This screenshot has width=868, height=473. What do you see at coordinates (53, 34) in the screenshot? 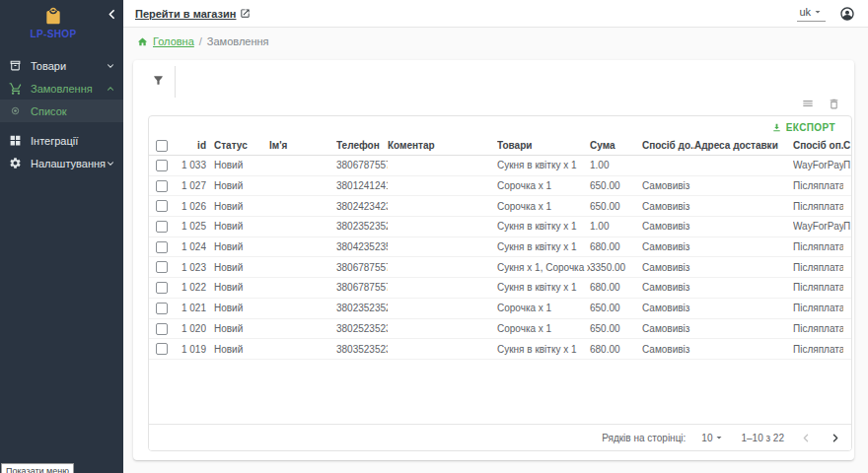
I see `shop-logo-text: LP-SHOP` at bounding box center [53, 34].